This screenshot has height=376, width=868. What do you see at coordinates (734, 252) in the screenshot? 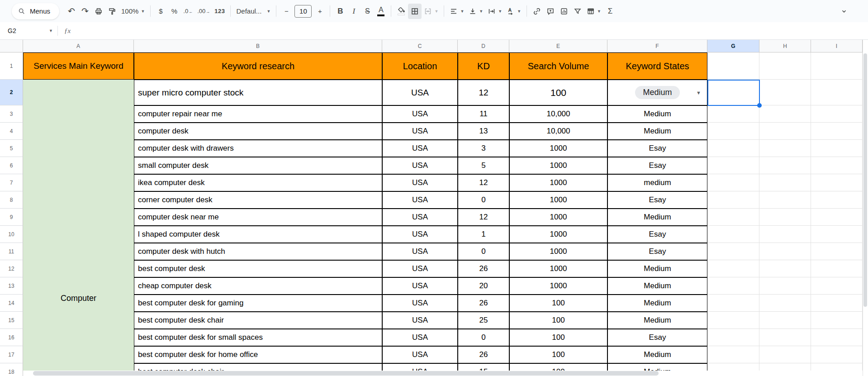
I see `cell-G11` at bounding box center [734, 252].